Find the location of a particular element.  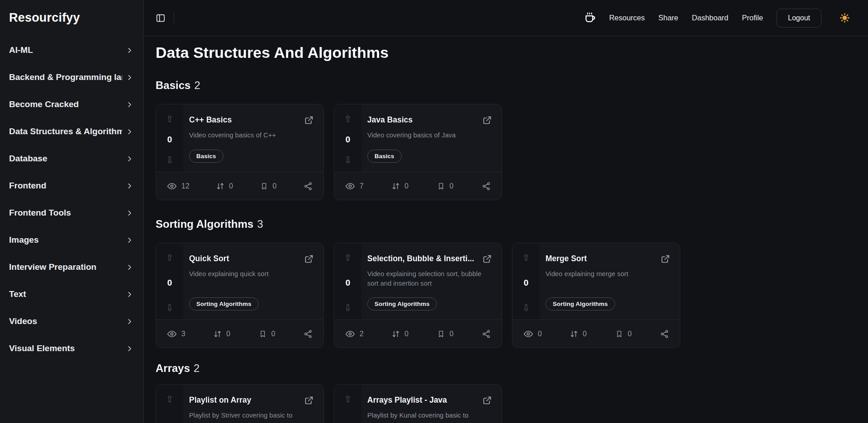

sidebar-item-images: Images is located at coordinates (71, 240).